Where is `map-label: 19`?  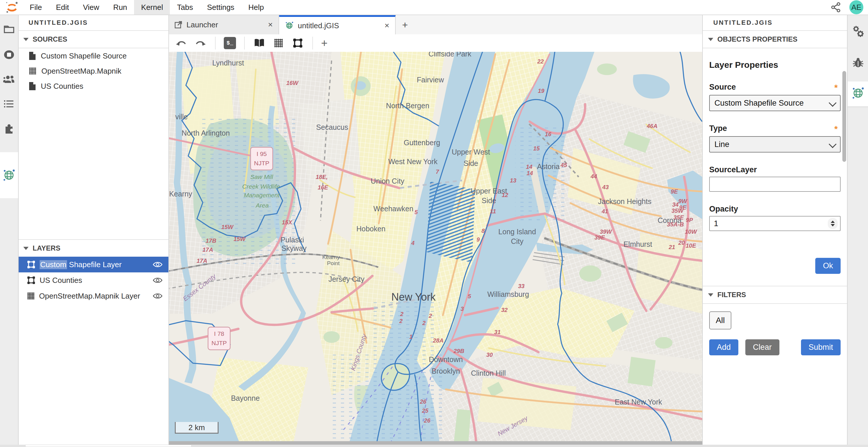
map-label: 19 is located at coordinates (541, 91).